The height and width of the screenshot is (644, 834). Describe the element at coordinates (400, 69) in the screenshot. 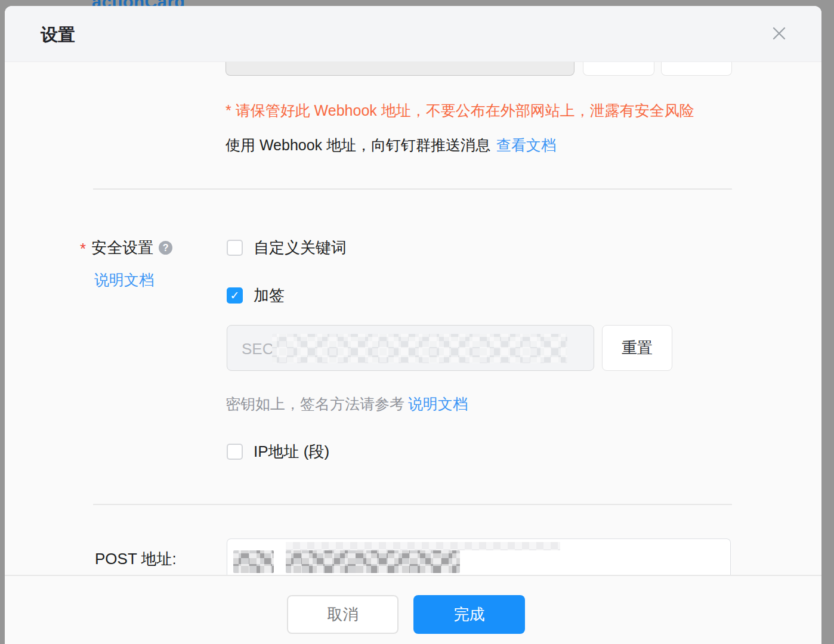

I see `webhook-url-input-partial` at that location.